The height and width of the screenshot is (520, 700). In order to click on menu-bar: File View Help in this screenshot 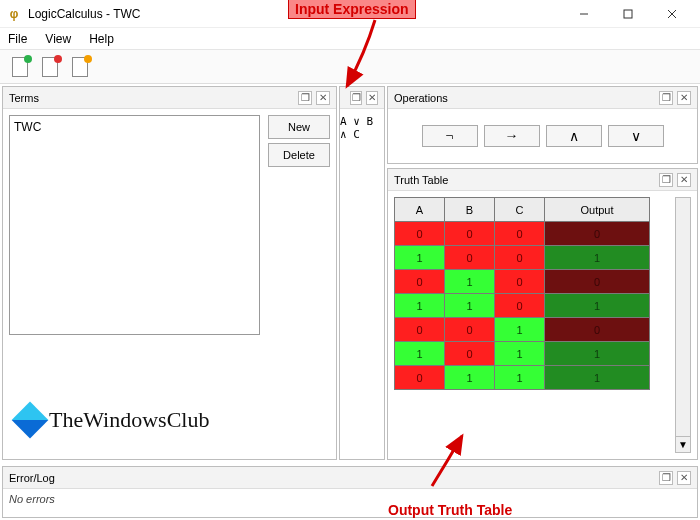, I will do `click(350, 39)`.